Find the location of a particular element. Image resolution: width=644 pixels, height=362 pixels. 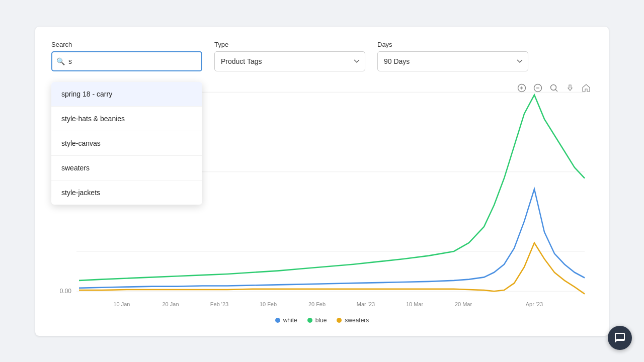

legend-sweaters: sweaters is located at coordinates (353, 320).